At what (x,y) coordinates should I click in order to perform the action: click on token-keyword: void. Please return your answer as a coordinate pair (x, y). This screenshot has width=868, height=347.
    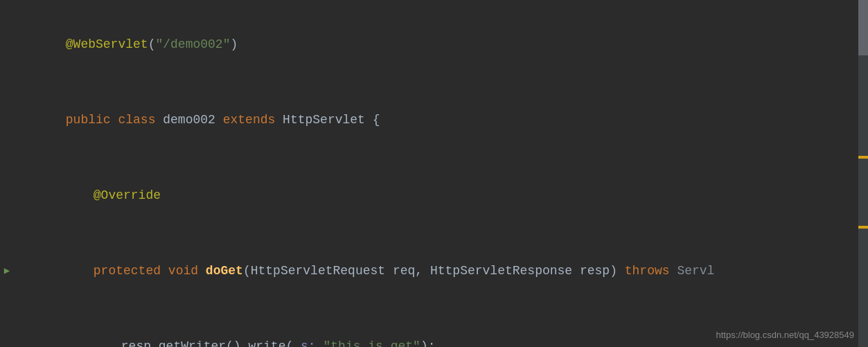
    Looking at the image, I should click on (187, 271).